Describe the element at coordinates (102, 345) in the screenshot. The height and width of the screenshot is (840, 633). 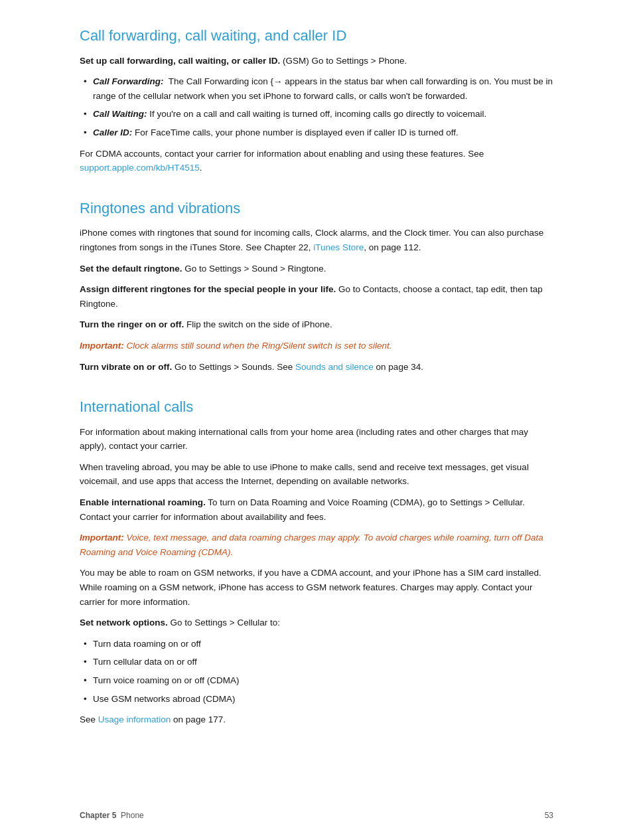
I see `important-label-ringtones: Important:` at that location.